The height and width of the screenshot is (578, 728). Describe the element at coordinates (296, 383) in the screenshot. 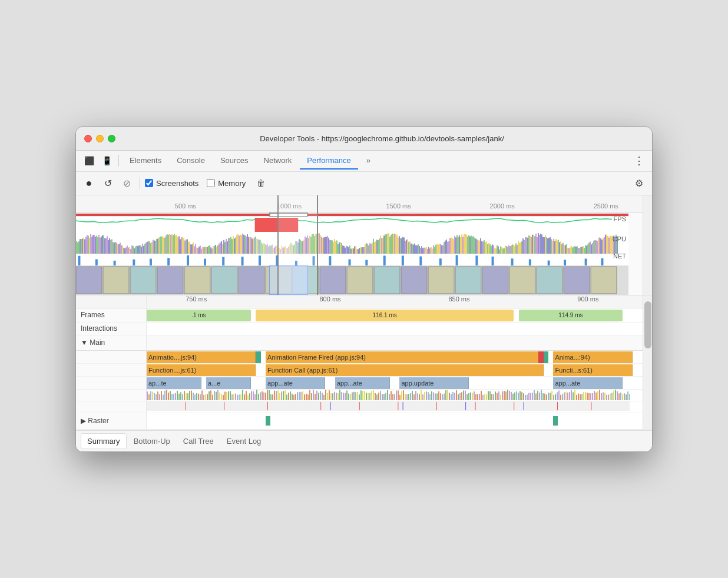

I see `app-block-2: app...ate` at that location.